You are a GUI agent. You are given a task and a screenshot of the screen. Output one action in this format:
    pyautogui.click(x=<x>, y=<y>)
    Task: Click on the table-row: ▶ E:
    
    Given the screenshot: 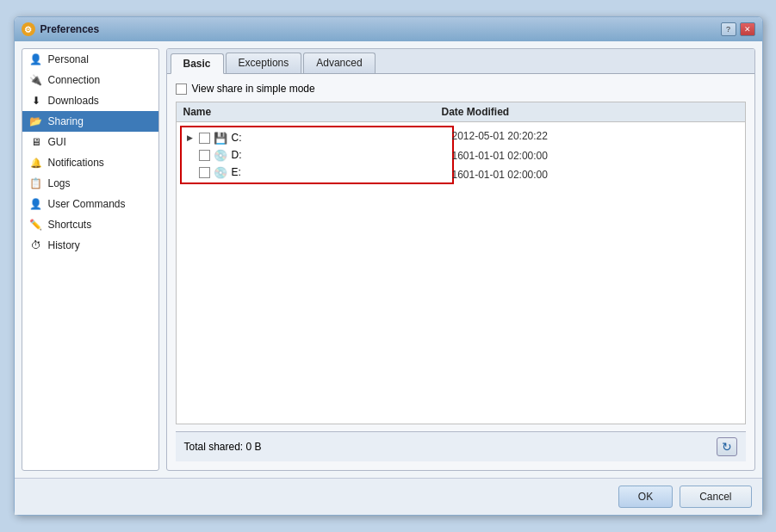 What is the action you would take?
    pyautogui.click(x=317, y=172)
    